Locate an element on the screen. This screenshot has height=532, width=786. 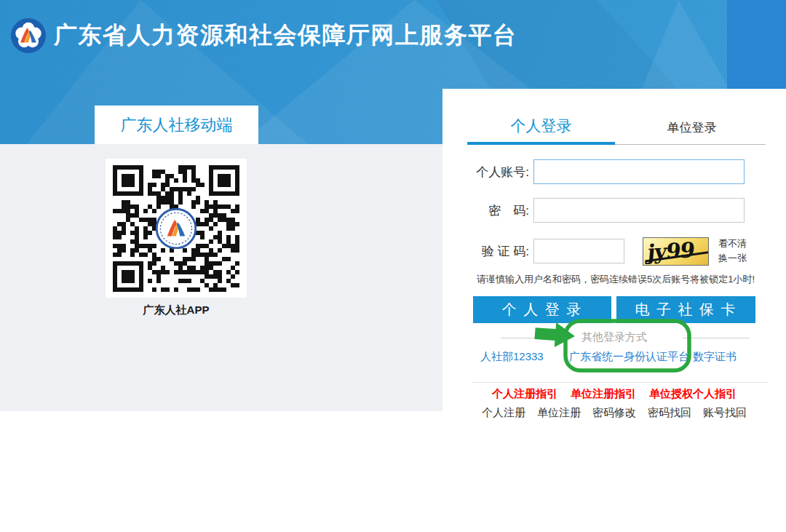
bottom-links-row: 个人注册 单位注册 密码修改 密码找回 账号找回 is located at coordinates (614, 413).